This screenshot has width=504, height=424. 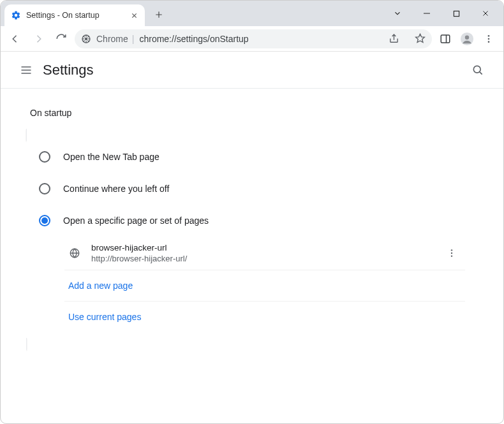 I want to click on toolbar-right, so click(x=467, y=39).